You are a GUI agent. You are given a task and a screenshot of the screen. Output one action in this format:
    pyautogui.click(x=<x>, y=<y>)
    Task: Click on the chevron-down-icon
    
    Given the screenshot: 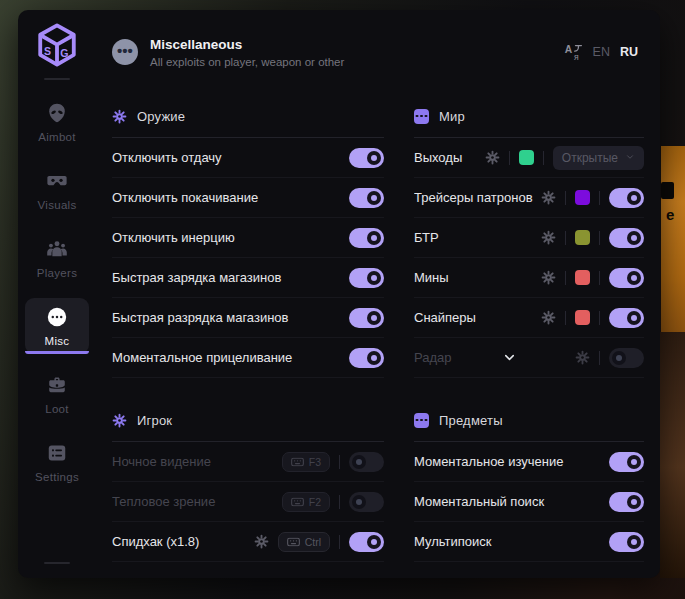 What is the action you would take?
    pyautogui.click(x=510, y=358)
    